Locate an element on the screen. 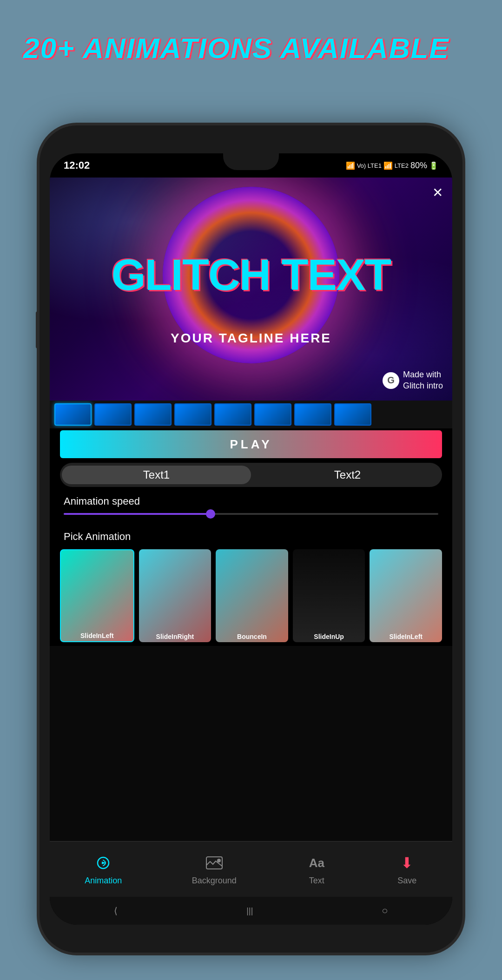 The height and width of the screenshot is (980, 502). play-button-label: PLAY is located at coordinates (251, 444).